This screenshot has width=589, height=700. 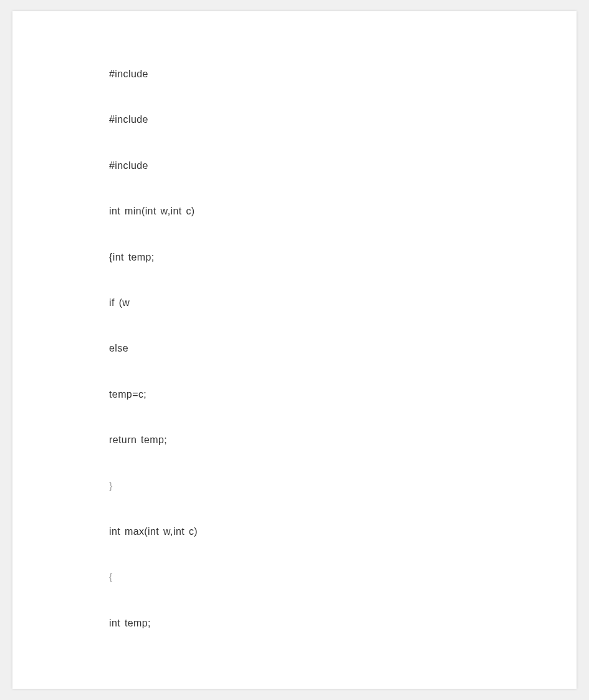 What do you see at coordinates (318, 532) in the screenshot?
I see `code-line: int max(int w,int c)` at bounding box center [318, 532].